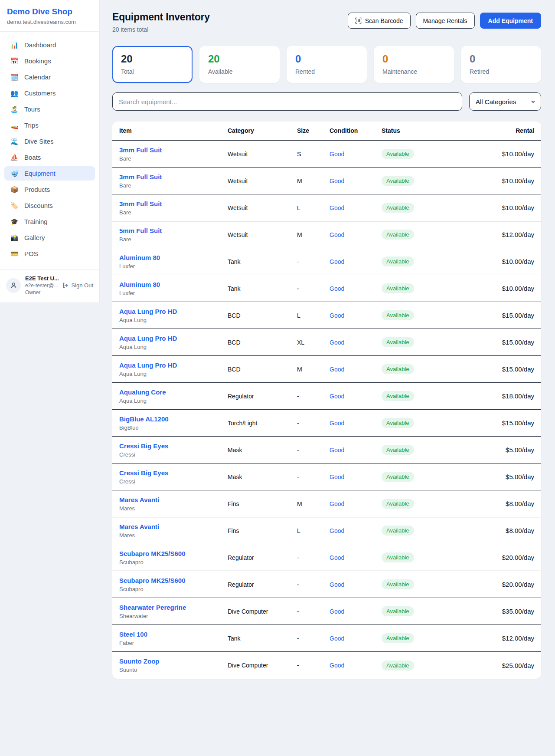  What do you see at coordinates (49, 189) in the screenshot?
I see `sidebar-item-products: 📦 Products` at bounding box center [49, 189].